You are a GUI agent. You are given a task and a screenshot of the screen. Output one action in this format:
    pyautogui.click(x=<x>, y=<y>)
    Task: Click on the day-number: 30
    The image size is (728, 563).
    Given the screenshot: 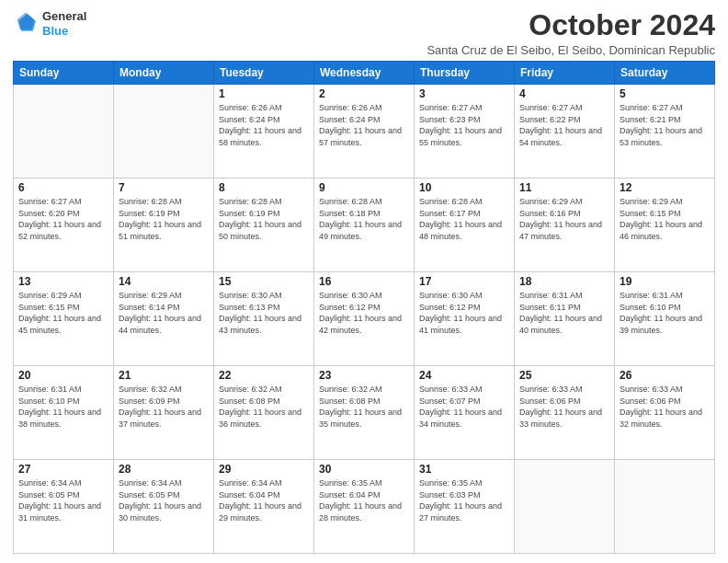 What is the action you would take?
    pyautogui.click(x=364, y=469)
    